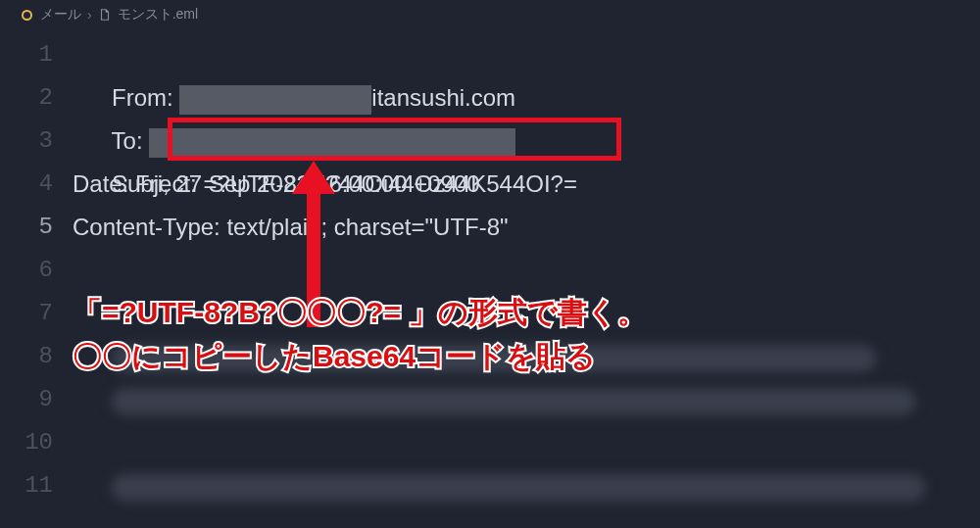 The image size is (980, 528). What do you see at coordinates (26, 443) in the screenshot?
I see `line-number: 10` at bounding box center [26, 443].